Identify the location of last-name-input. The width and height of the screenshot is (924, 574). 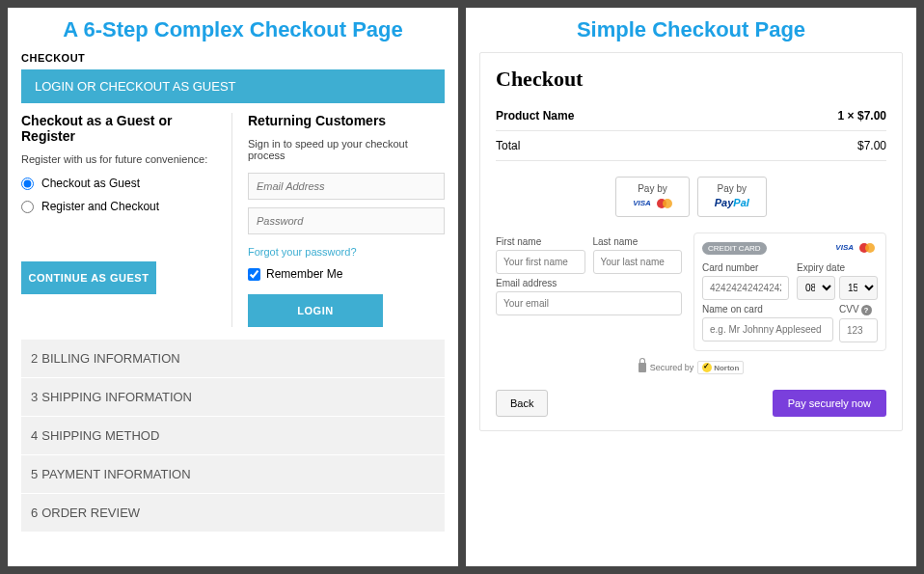
(639, 262).